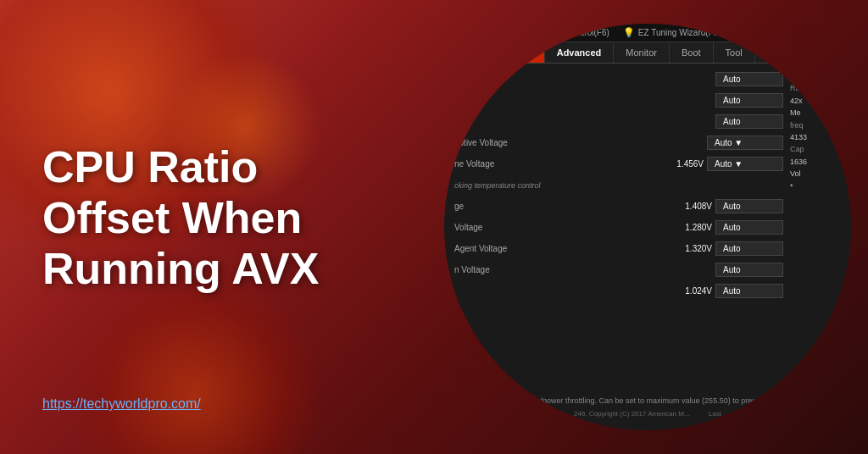  What do you see at coordinates (619, 100) in the screenshot?
I see `bios-row-auto1: Auto` at bounding box center [619, 100].